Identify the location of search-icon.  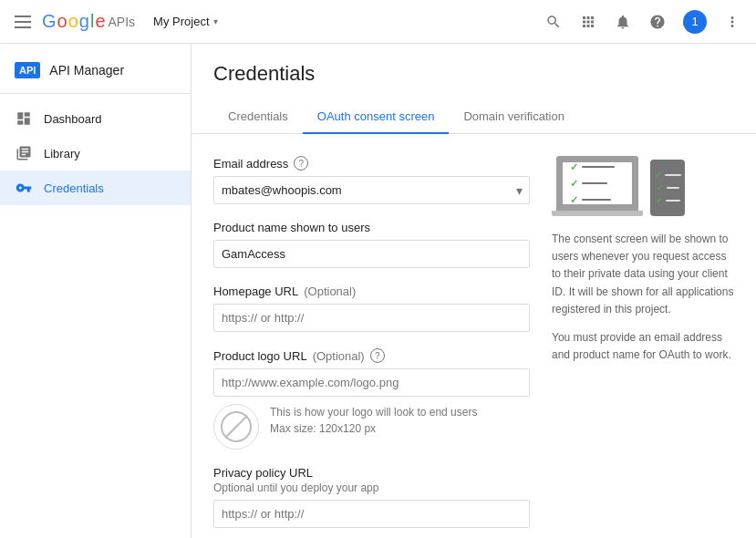
(554, 22).